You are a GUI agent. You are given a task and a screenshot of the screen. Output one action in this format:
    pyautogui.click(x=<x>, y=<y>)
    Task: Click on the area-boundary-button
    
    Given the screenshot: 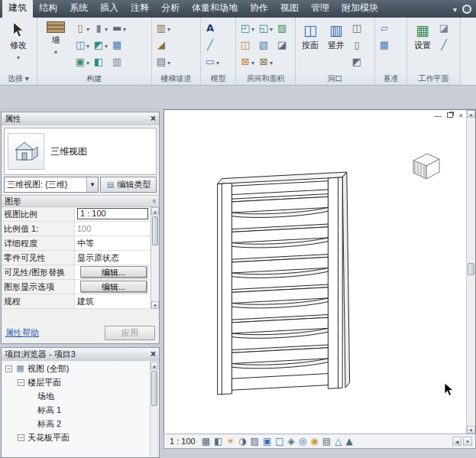 What is the action you would take?
    pyautogui.click(x=265, y=44)
    